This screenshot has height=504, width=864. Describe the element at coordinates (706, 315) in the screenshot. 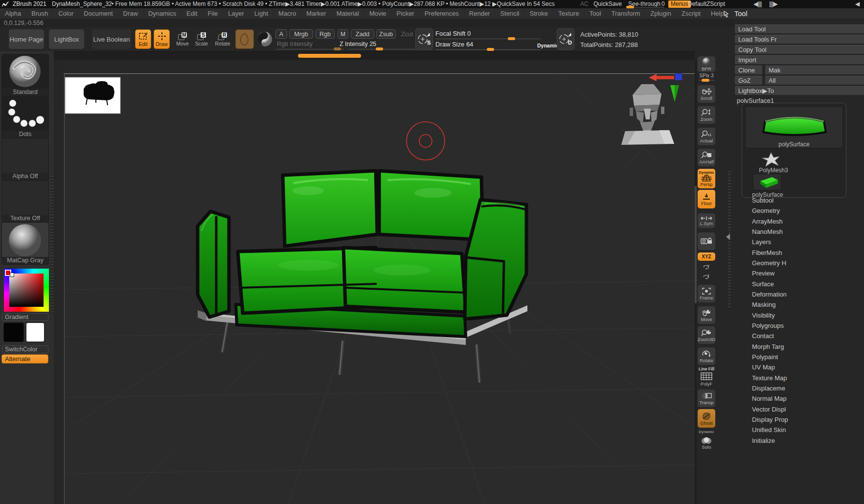

I see `move-canvas-button: Move` at that location.